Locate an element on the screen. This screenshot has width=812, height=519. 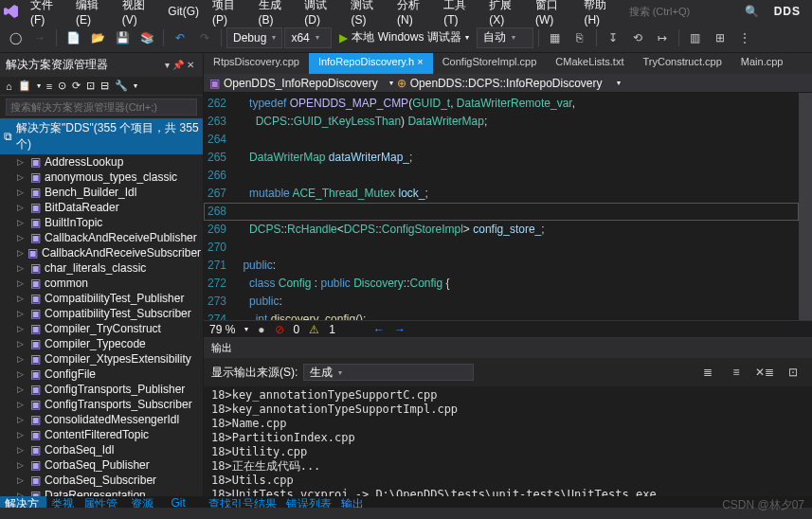
project-node: ▷▣anonymous_types_classic is located at coordinates (101, 177).